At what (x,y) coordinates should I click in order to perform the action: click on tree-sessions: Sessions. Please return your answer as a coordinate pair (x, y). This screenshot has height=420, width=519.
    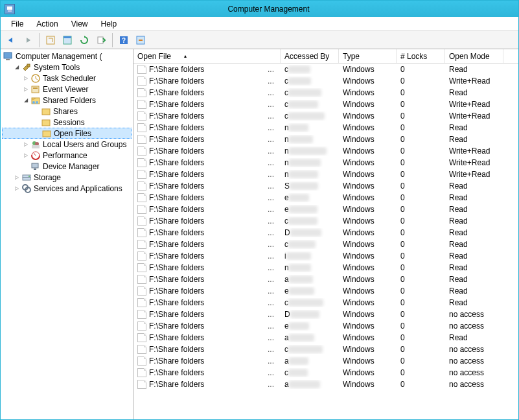
    Looking at the image, I should click on (67, 122).